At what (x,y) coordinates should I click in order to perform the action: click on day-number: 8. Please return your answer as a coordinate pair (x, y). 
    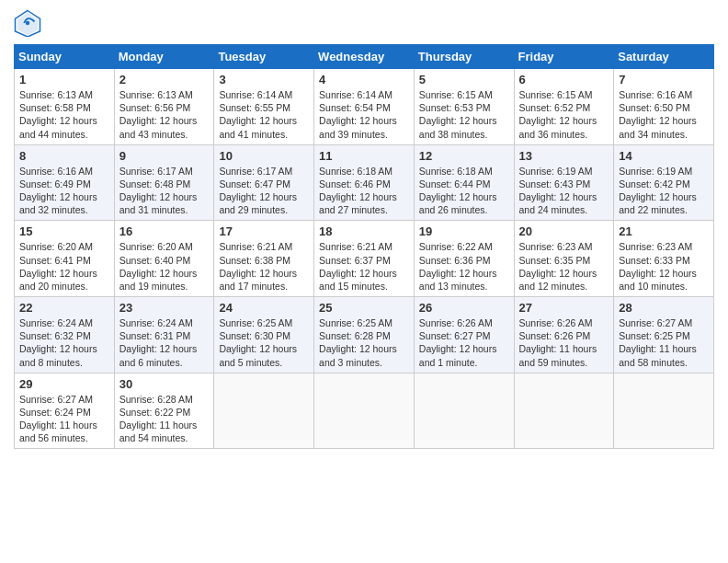
    Looking at the image, I should click on (64, 156).